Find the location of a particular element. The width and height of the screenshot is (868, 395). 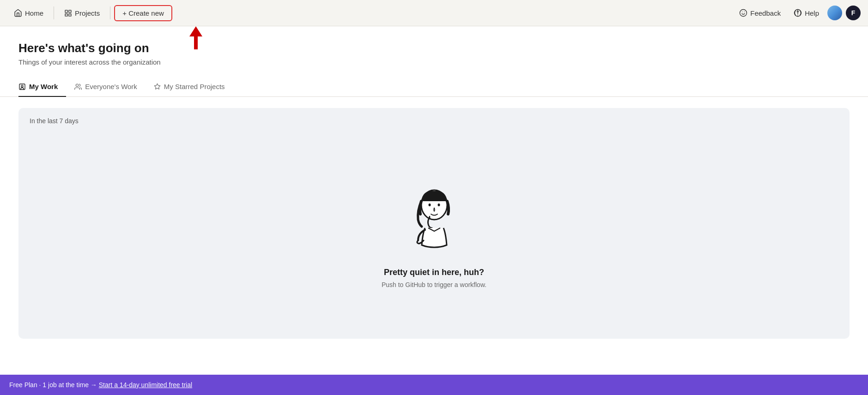

banner-text: Free Plan · 1 job at the time → Start a … is located at coordinates (101, 385).